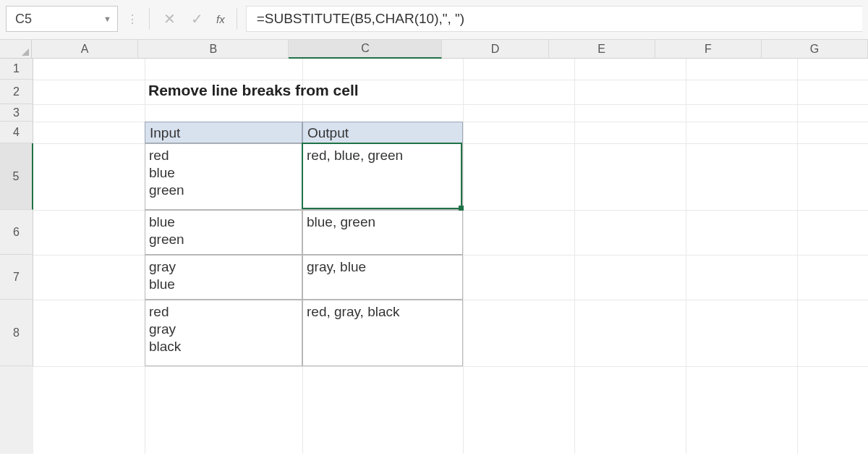 This screenshot has height=456, width=868. Describe the element at coordinates (107, 19) in the screenshot. I see `chevron-down-icon: ▼` at that location.